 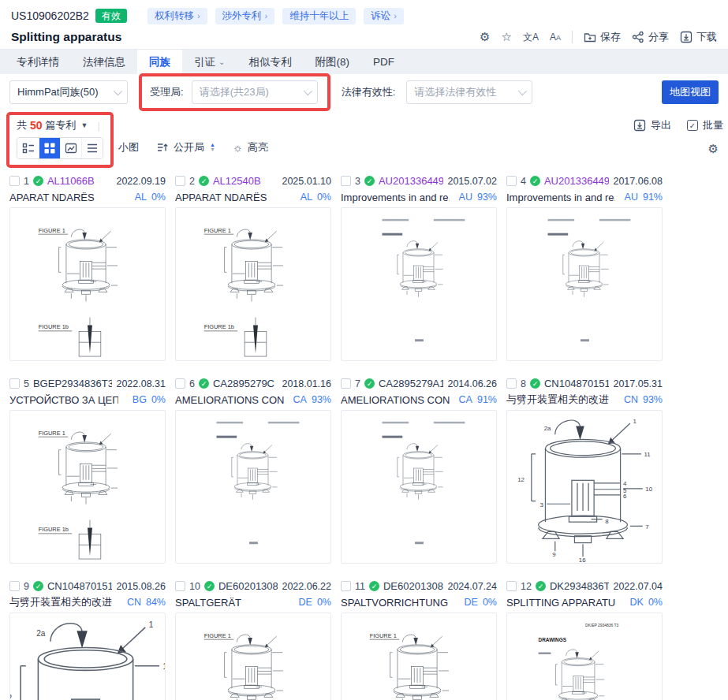 I want to click on batch-checkbox: ✓, so click(x=693, y=125).